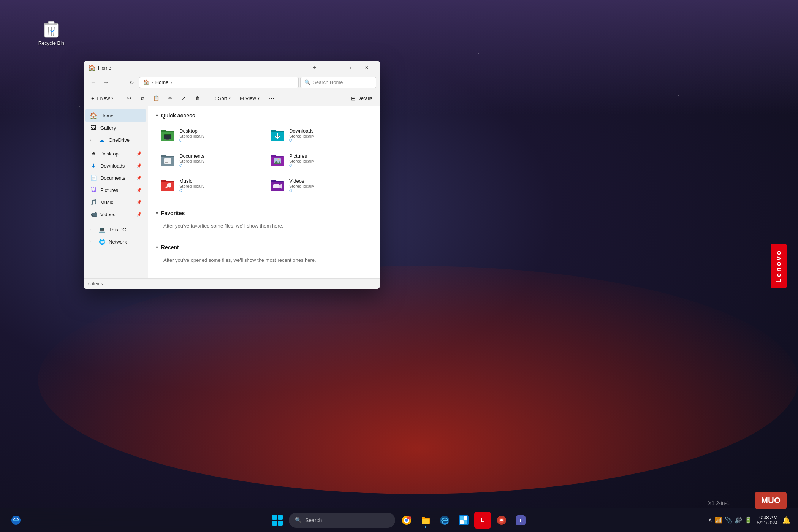  I want to click on x1-label: X1 2-in-1, so click(719, 503).